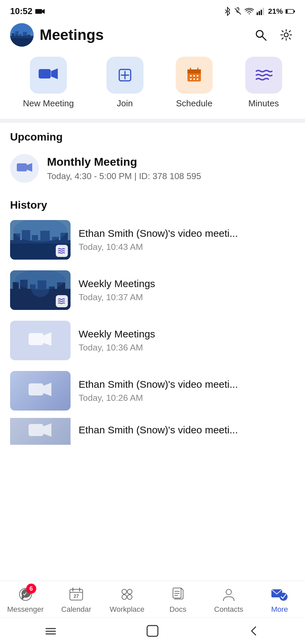 This screenshot has width=305, height=644. I want to click on sys-nav-home, so click(152, 631).